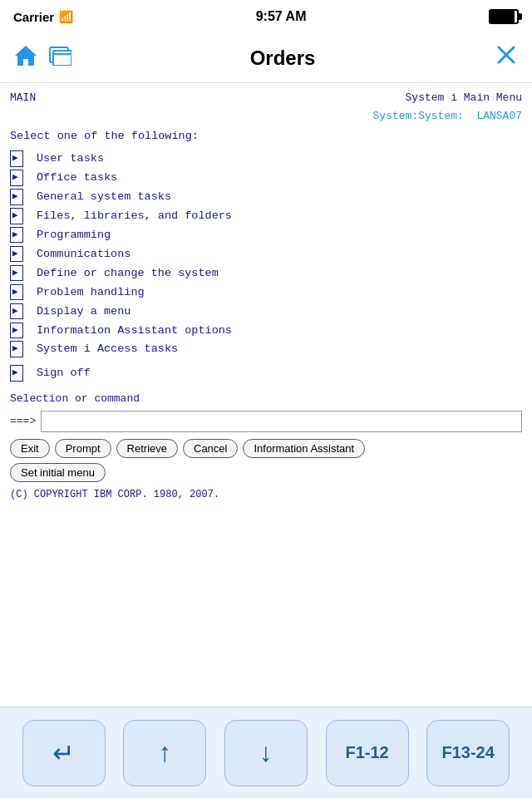  What do you see at coordinates (266, 449) in the screenshot?
I see `button-row: Exit Prompt Retrieve Cancel Information …` at bounding box center [266, 449].